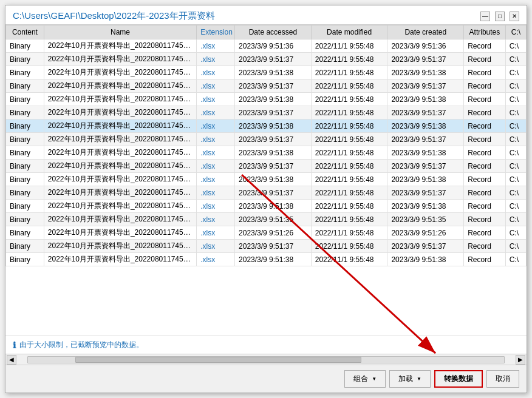 This screenshot has width=532, height=398. Describe the element at coordinates (81, 345) in the screenshot. I see `info-message: 由于大小限制，已截断预览中的数据。` at that location.